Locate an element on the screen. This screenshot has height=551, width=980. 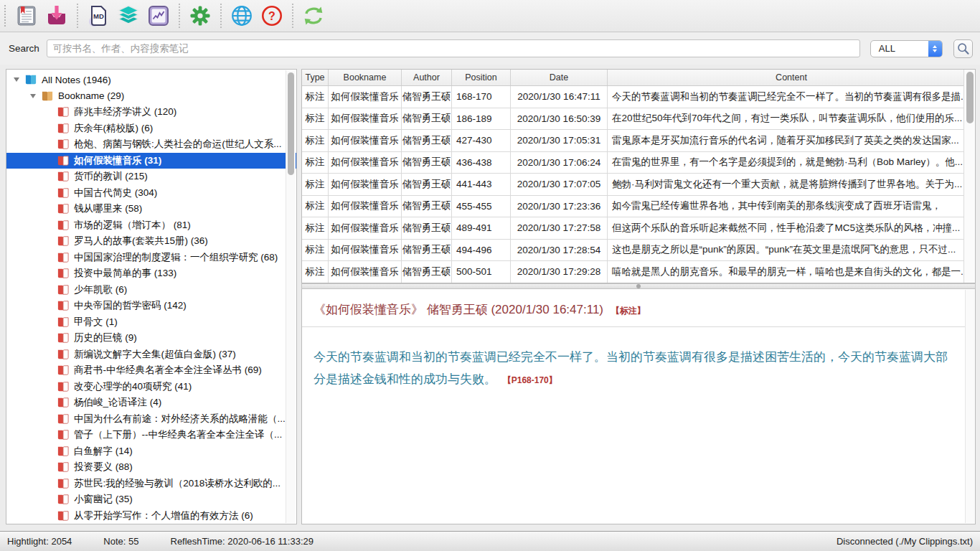
tree-item-label: 枪炮、病菌与钢铁:人类社会的命运(世纪人文系... is located at coordinates (178, 144).